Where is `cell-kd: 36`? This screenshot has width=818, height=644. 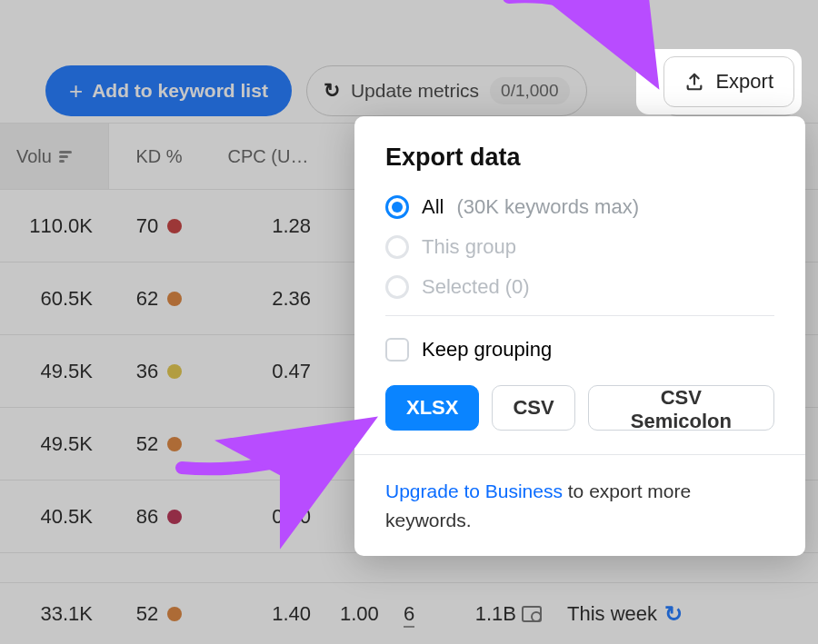 cell-kd: 36 is located at coordinates (159, 372).